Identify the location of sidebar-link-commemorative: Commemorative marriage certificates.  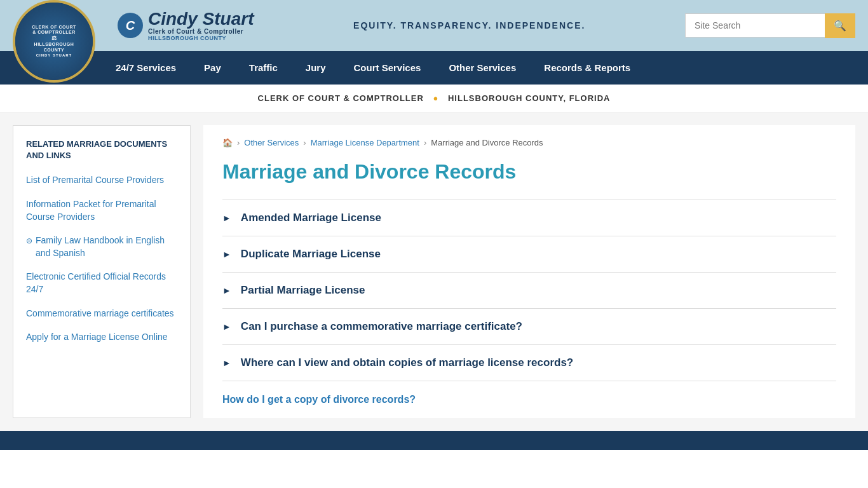
(102, 314).